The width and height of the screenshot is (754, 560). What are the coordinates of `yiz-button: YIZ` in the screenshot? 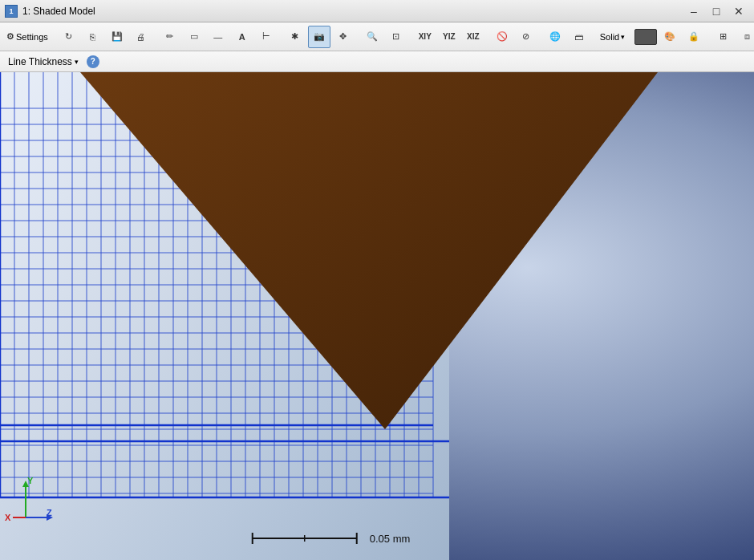 It's located at (449, 37).